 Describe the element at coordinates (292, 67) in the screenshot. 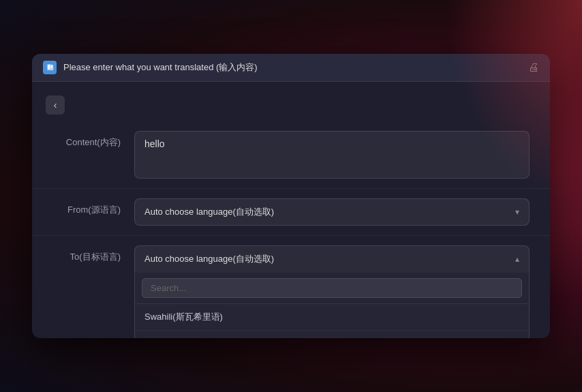

I see `window-title: Please enter what you want translated (输…` at that location.